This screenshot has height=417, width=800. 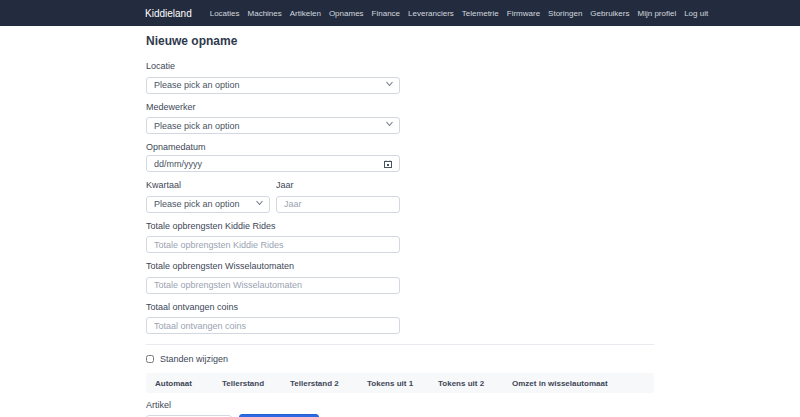 I want to click on col-tellerstand: Tellerstand, so click(x=256, y=384).